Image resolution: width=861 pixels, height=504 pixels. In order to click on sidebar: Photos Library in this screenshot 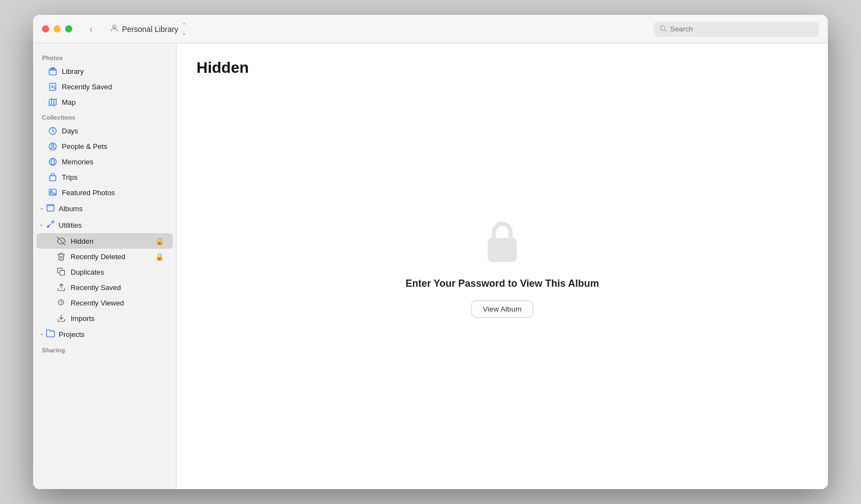, I will do `click(105, 266)`.